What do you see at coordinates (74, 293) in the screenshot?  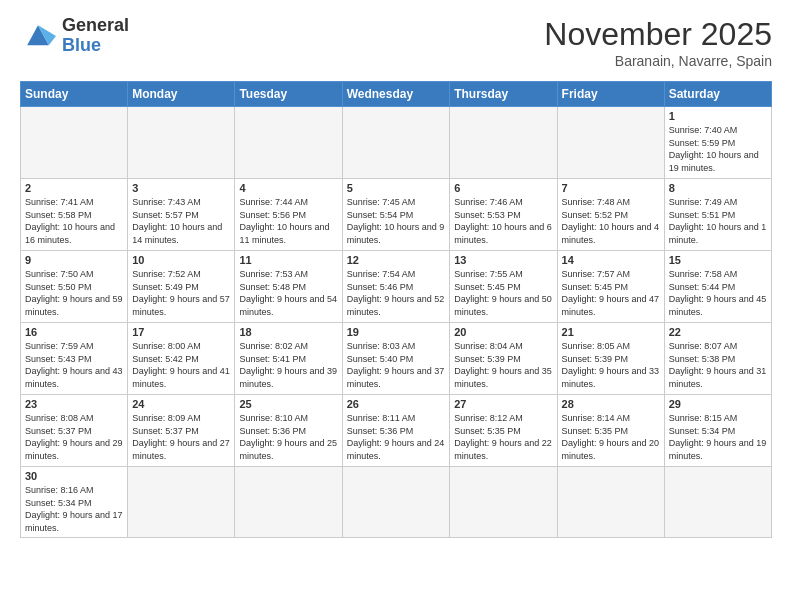 I see `day-info: Sunrise: 7:50 AM Sunset: 5:50 PM Dayligh…` at bounding box center [74, 293].